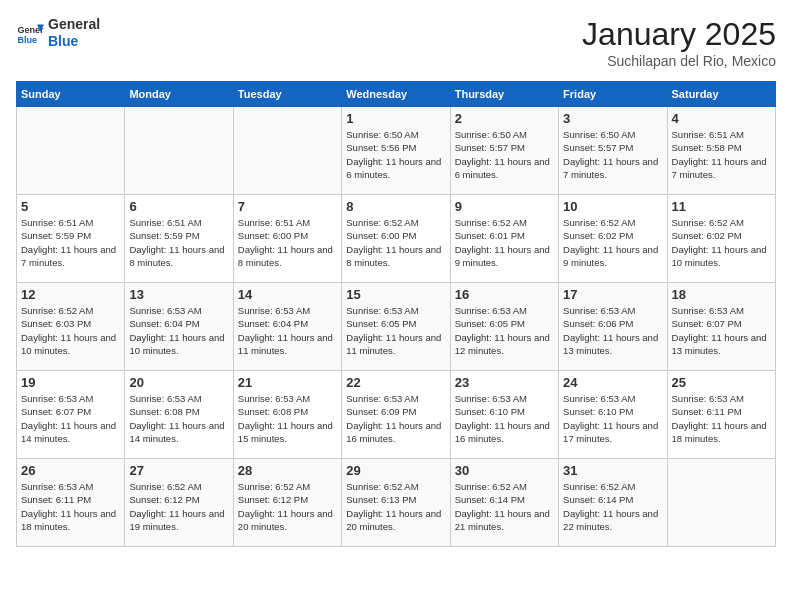  Describe the element at coordinates (721, 327) in the screenshot. I see `day-cell: 18Sunrise: 6:53 AM Sunset: 6:07 PM Dayli…` at that location.